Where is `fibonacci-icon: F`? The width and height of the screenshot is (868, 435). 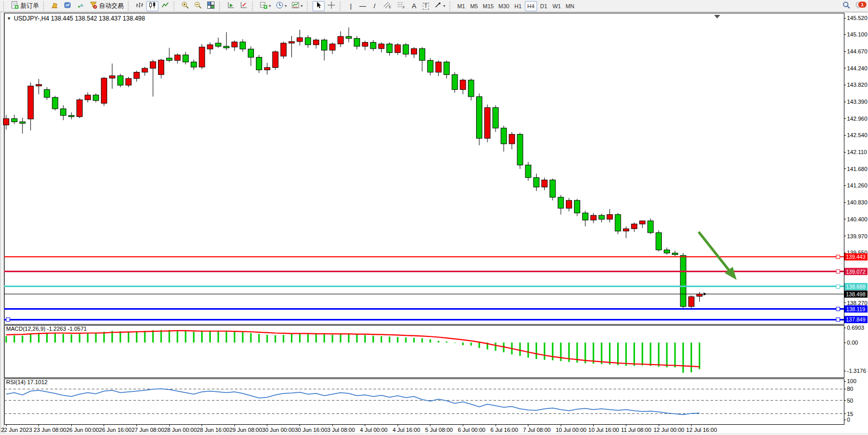
fibonacci-icon: F is located at coordinates (401, 6).